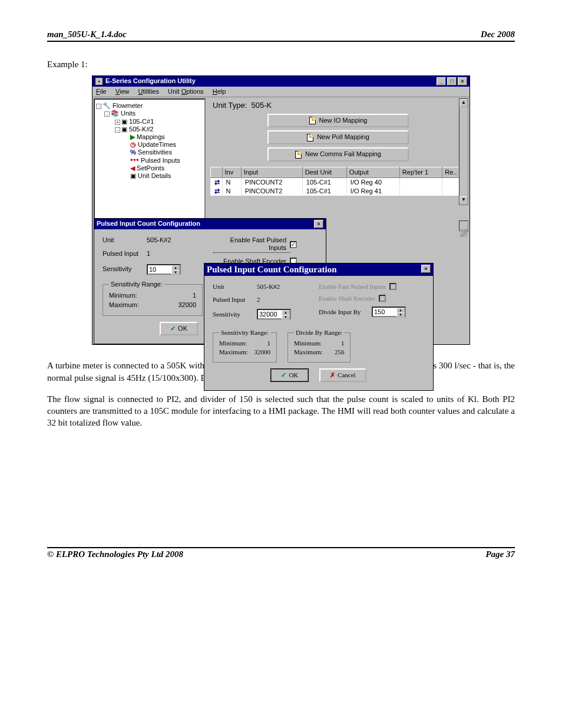 This screenshot has width=562, height=728. What do you see at coordinates (133, 144) in the screenshot?
I see `clock-icon: ◷` at bounding box center [133, 144].